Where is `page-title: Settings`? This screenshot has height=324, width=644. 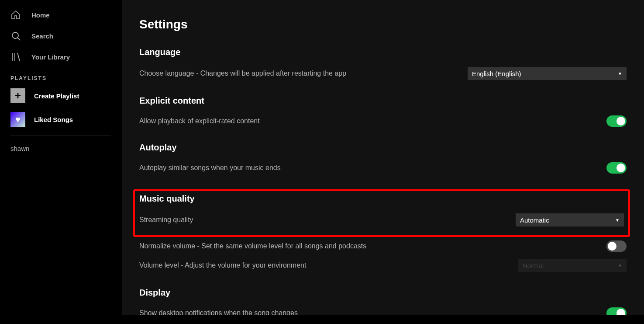
page-title: Settings is located at coordinates (383, 24).